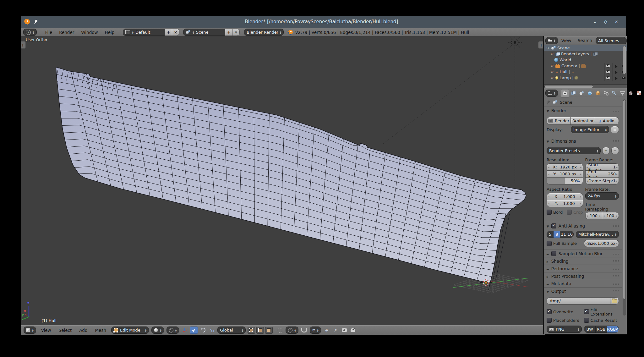  What do you see at coordinates (615, 151) in the screenshot?
I see `remove-preset-button: −` at bounding box center [615, 151].